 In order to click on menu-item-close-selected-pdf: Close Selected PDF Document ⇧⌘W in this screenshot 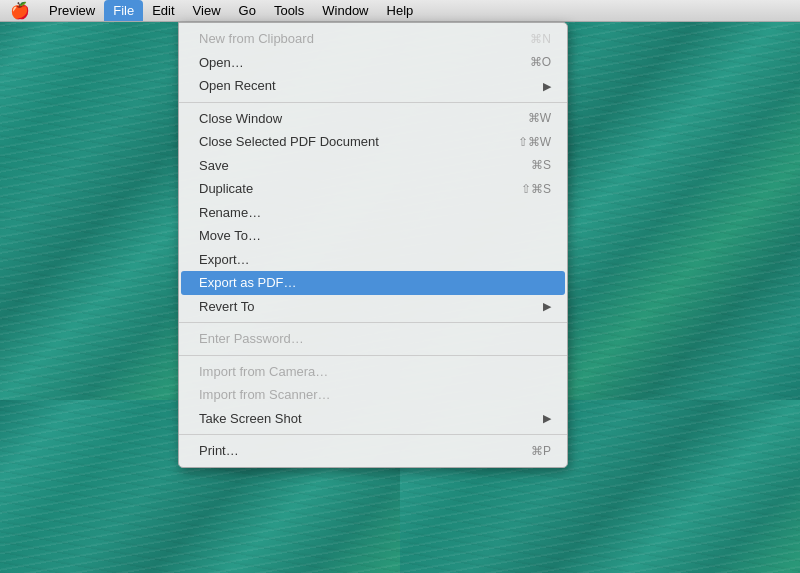, I will do `click(373, 142)`.